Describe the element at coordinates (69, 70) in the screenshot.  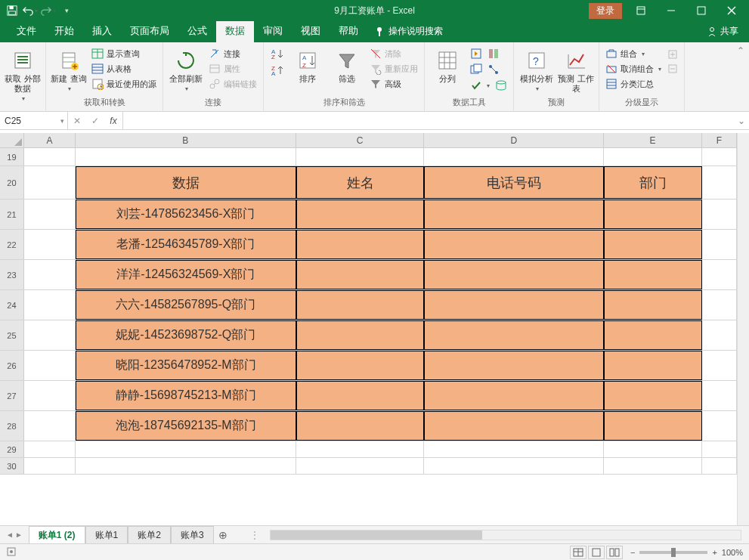
I see `new-query-button: 新建 查询` at that location.